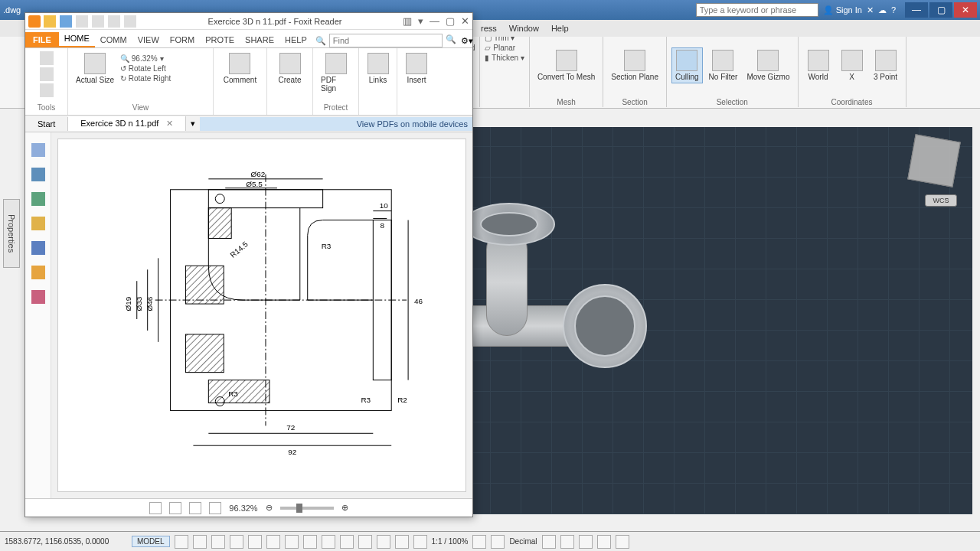 This screenshot has height=551, width=980. What do you see at coordinates (66, 21) in the screenshot?
I see `save-icon` at bounding box center [66, 21].